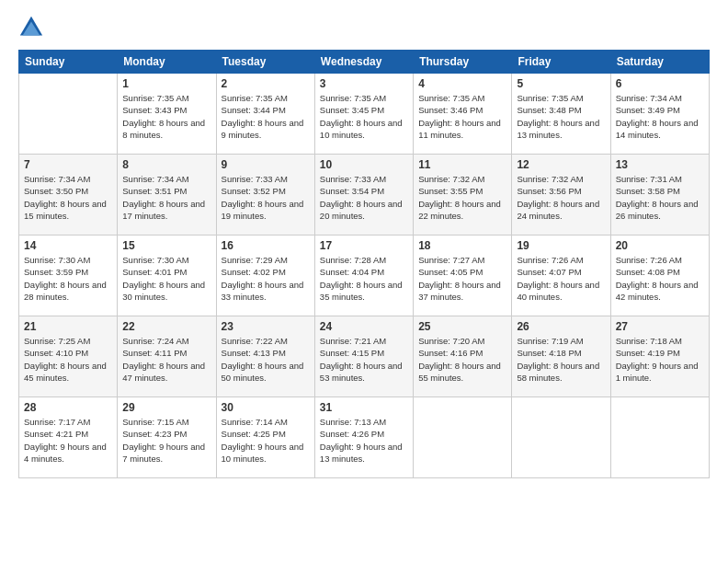 This screenshot has height=563, width=728. What do you see at coordinates (364, 357) in the screenshot?
I see `day-cell: 24 Sunrise: 7:21 AMSunset: 4:15 PMDaylig…` at bounding box center [364, 357].